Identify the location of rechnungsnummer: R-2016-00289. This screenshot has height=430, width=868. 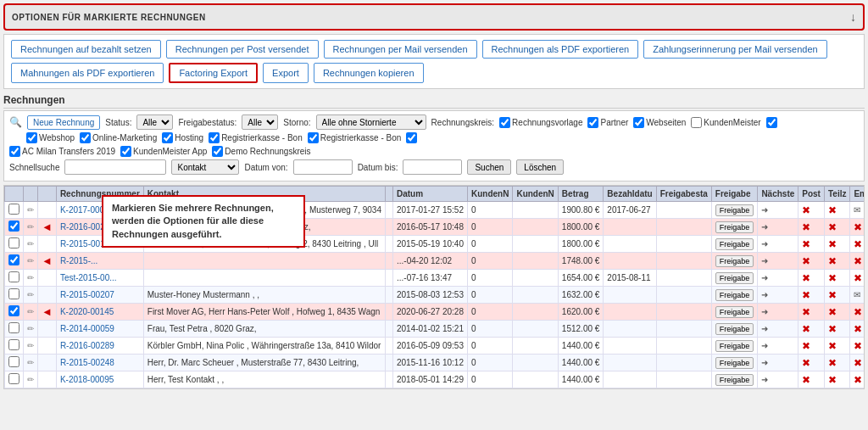
(87, 346).